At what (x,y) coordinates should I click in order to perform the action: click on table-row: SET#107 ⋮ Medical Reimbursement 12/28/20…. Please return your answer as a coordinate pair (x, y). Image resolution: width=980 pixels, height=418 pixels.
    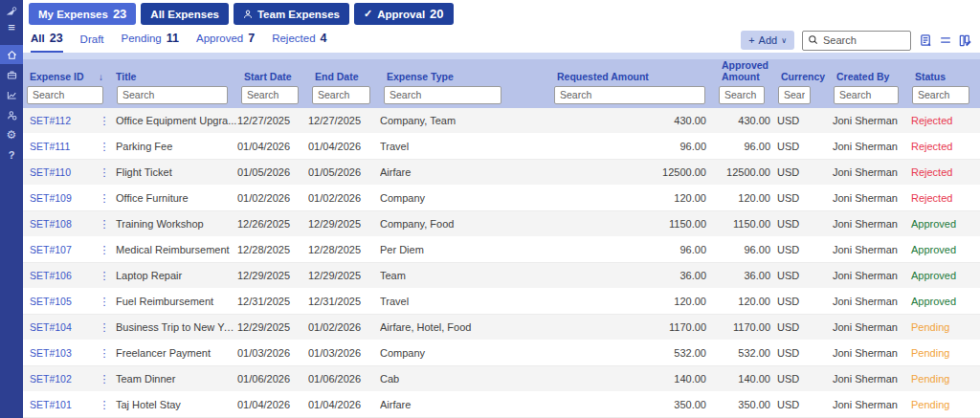
    Looking at the image, I should click on (501, 251).